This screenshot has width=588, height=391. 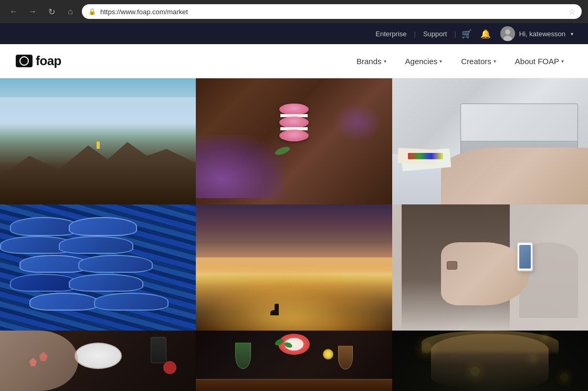 What do you see at coordinates (294, 302) in the screenshot?
I see `city-glow-right` at bounding box center [294, 302].